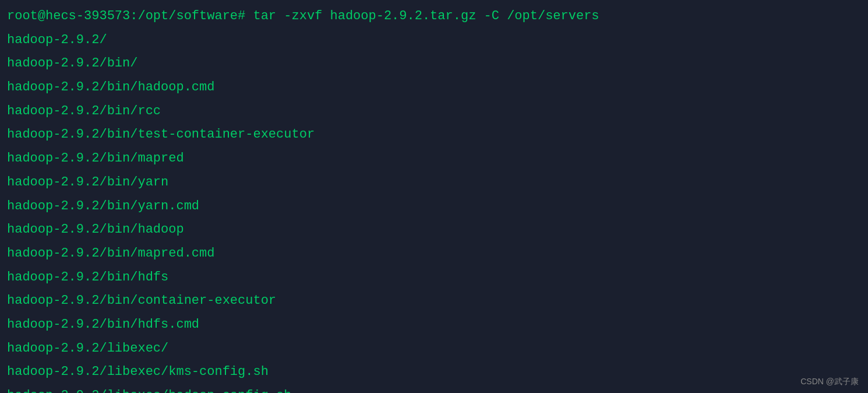  What do you see at coordinates (434, 206) in the screenshot?
I see `terminal-line: hadoop-2.9.2/bin/yarn.cmd` at bounding box center [434, 206].